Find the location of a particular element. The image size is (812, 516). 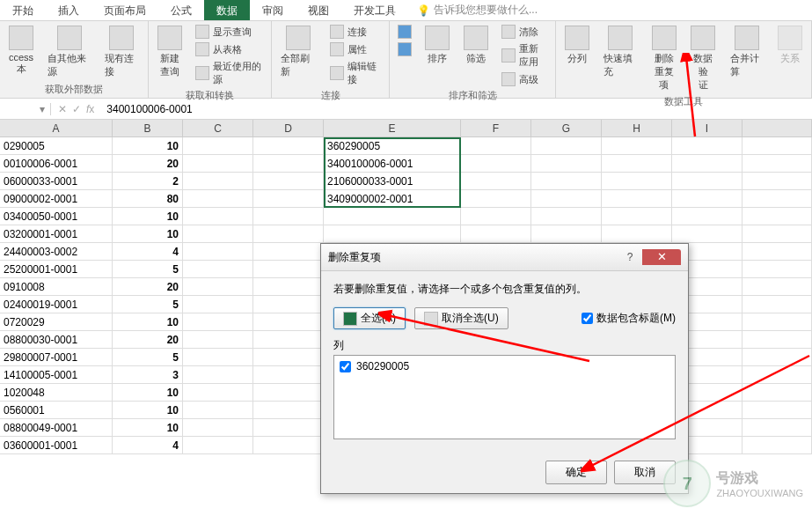

tab-data: 数据 is located at coordinates (227, 11).